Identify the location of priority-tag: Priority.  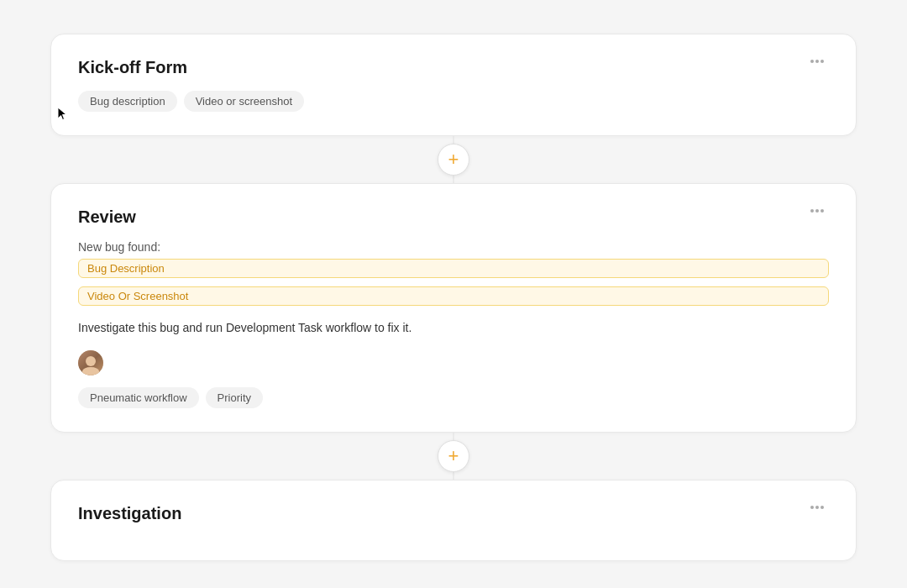
(234, 398).